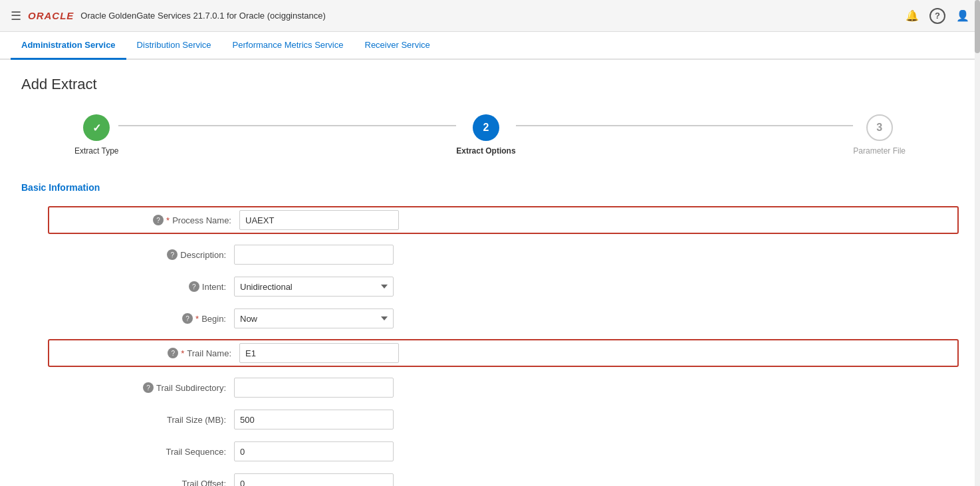 Image resolution: width=980 pixels, height=486 pixels. What do you see at coordinates (146, 220) in the screenshot?
I see `process-name-label-group: ? * Process Name:` at bounding box center [146, 220].